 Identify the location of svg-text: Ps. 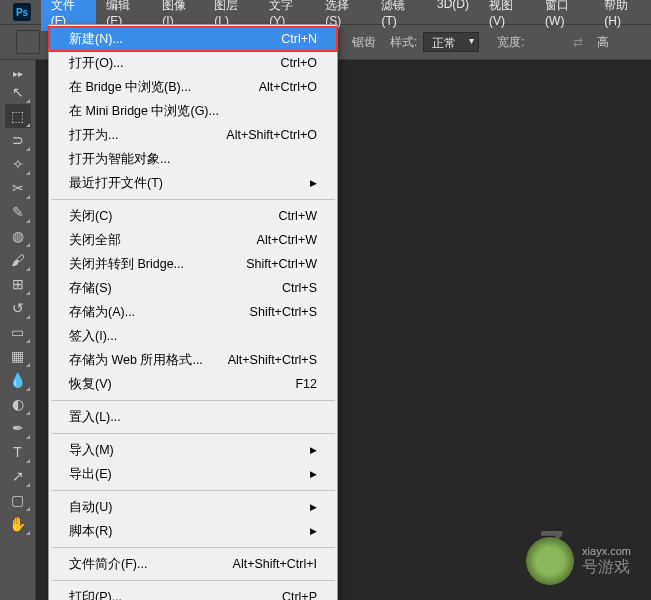
(22, 12).